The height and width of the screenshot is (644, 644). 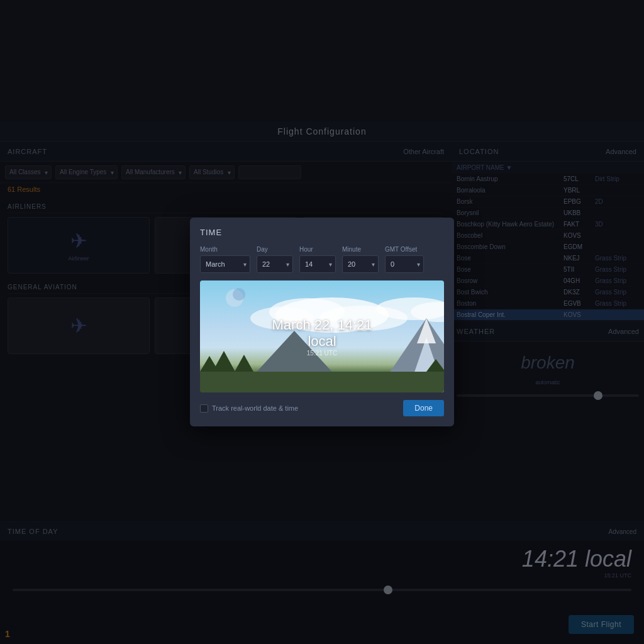 What do you see at coordinates (360, 259) in the screenshot?
I see `minute-group: Minute 20` at bounding box center [360, 259].